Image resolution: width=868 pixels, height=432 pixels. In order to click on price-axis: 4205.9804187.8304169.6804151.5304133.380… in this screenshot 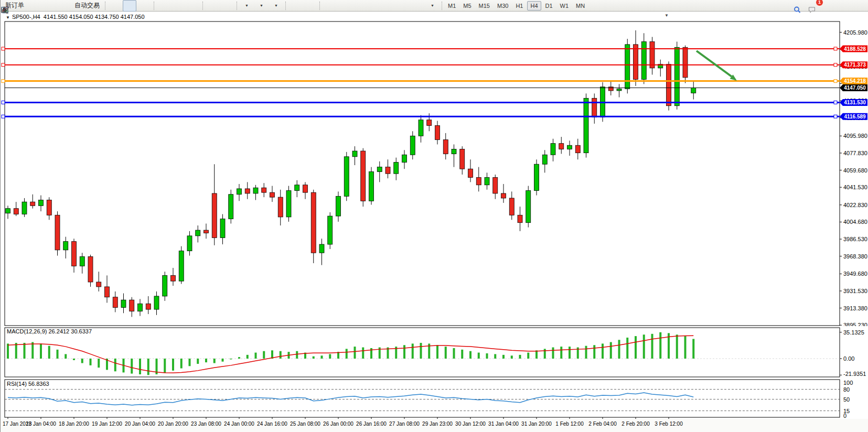, I will do `click(854, 178)`.